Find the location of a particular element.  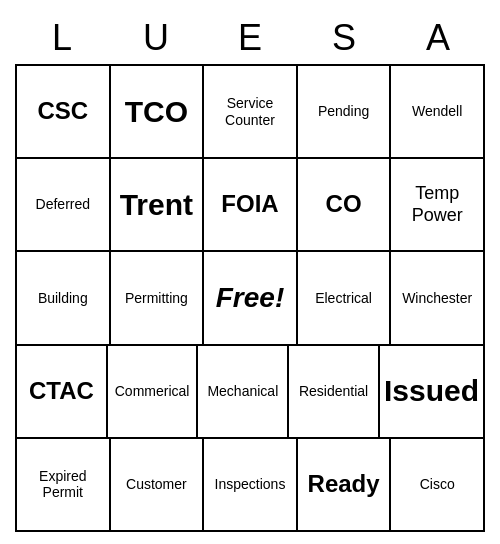

cell-5-2: Customer is located at coordinates (158, 486).